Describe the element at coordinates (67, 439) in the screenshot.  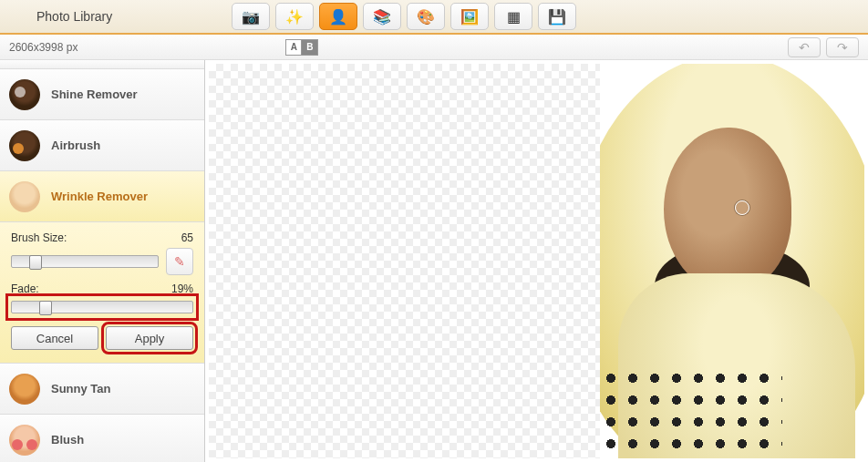
I see `tool-label: Blush` at that location.